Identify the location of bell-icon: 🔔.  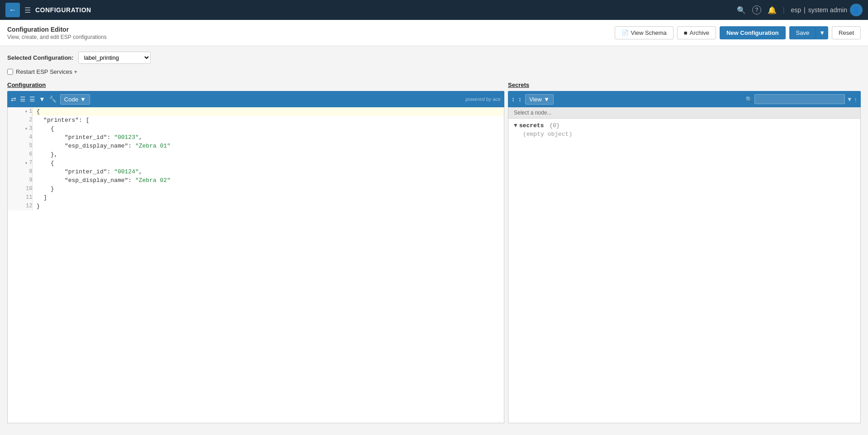
(772, 10).